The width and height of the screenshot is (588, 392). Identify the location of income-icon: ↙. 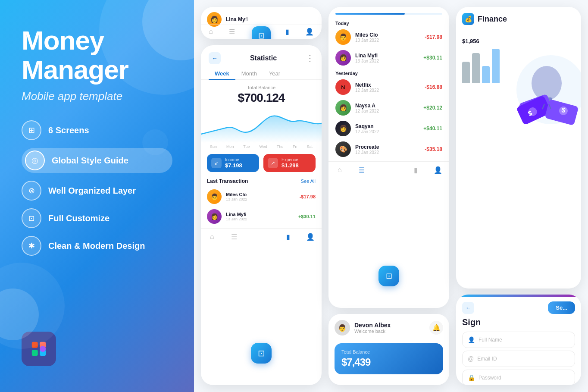
(216, 163).